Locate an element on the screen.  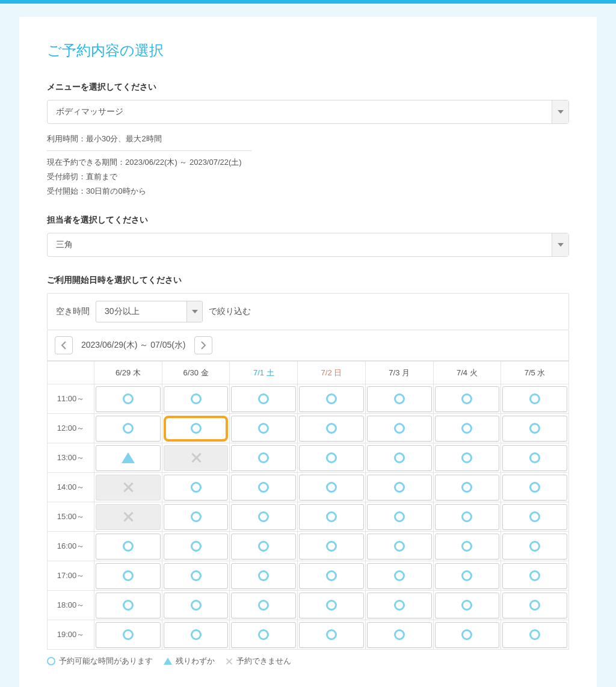
duration-filter-select: 30分以上 is located at coordinates (149, 312).